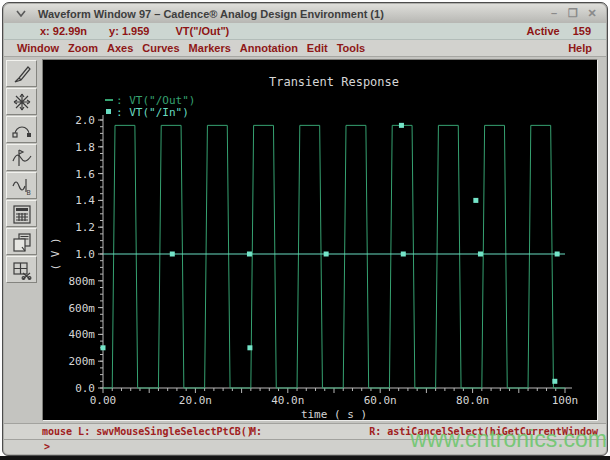 The width and height of the screenshot is (610, 460). What do you see at coordinates (318, 48) in the screenshot?
I see `menu-item-edit: Edit` at bounding box center [318, 48].